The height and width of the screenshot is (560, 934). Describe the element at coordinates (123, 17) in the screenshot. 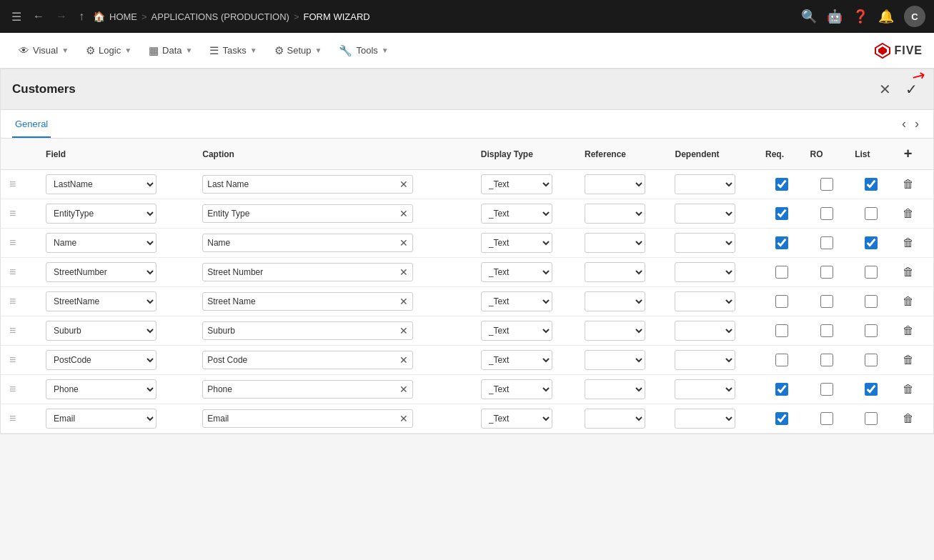

I see `home-crumb: HOME` at that location.